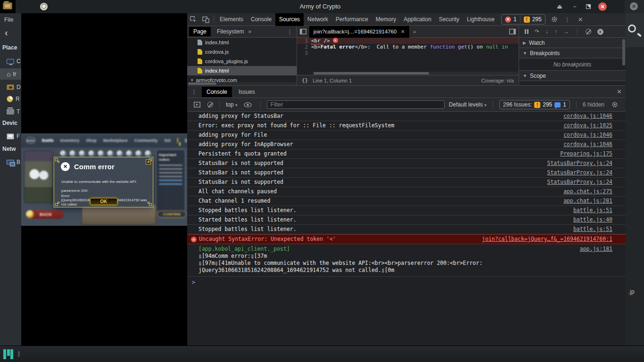  Describe the element at coordinates (70, 140) in the screenshot. I see `game-nav-inventory: Inventory` at that location.